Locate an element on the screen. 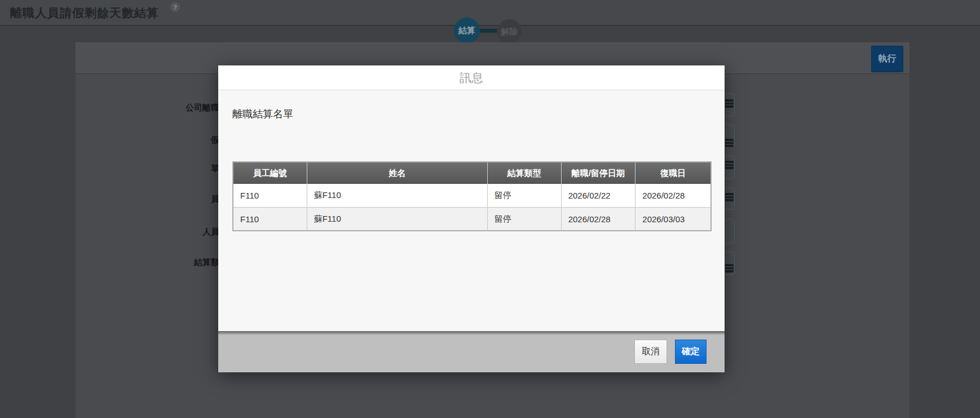  column-header-return-date: 復職日 is located at coordinates (673, 173).